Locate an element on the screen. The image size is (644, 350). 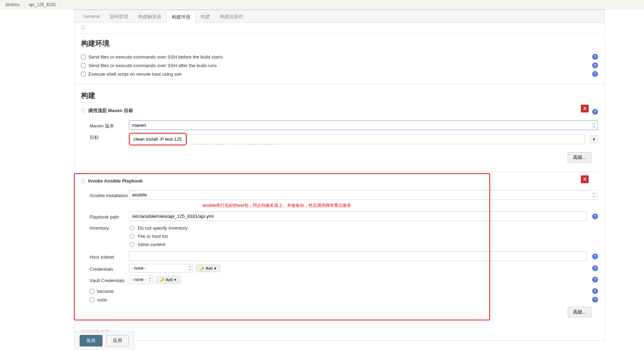
ssh-after-label: Send files or execute commands over SSH … is located at coordinates (341, 66).